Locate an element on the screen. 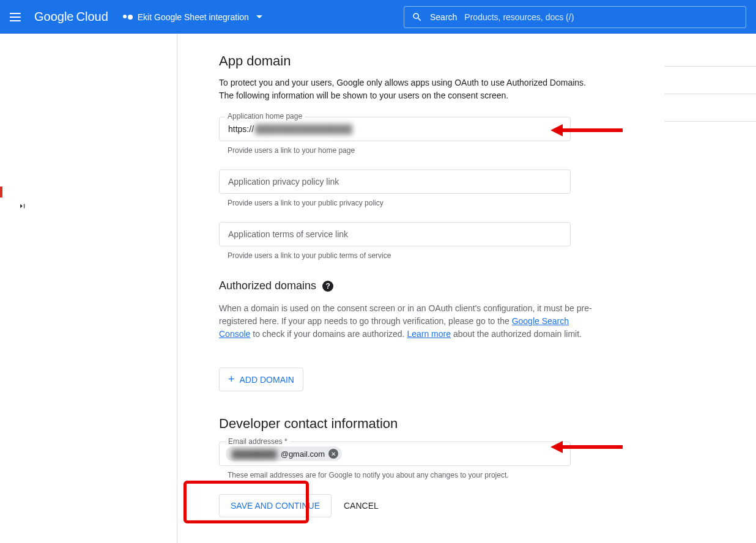 Image resolution: width=756 pixels, height=543 pixels. authorized-domains-title: Authorized domains is located at coordinates (268, 286).